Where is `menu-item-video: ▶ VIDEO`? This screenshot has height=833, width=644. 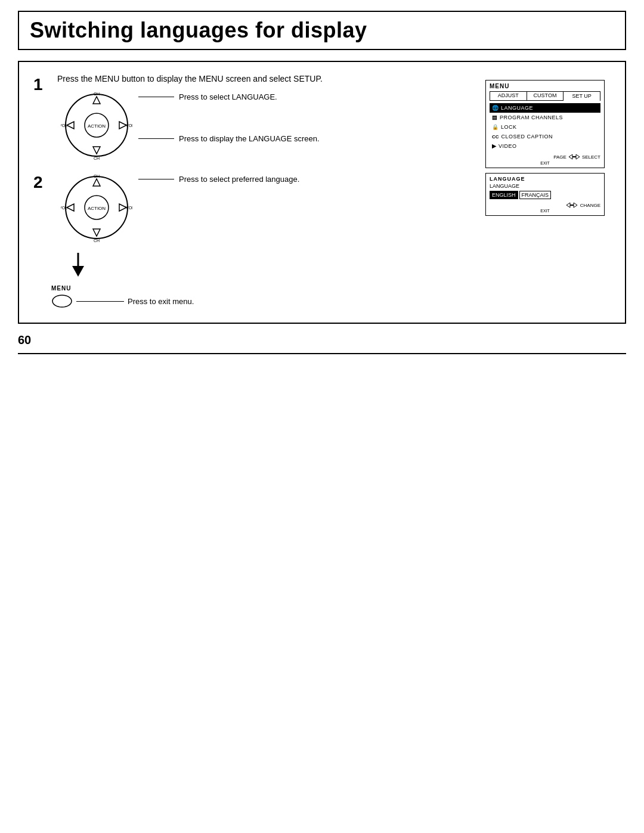
menu-item-video: ▶ VIDEO is located at coordinates (545, 146).